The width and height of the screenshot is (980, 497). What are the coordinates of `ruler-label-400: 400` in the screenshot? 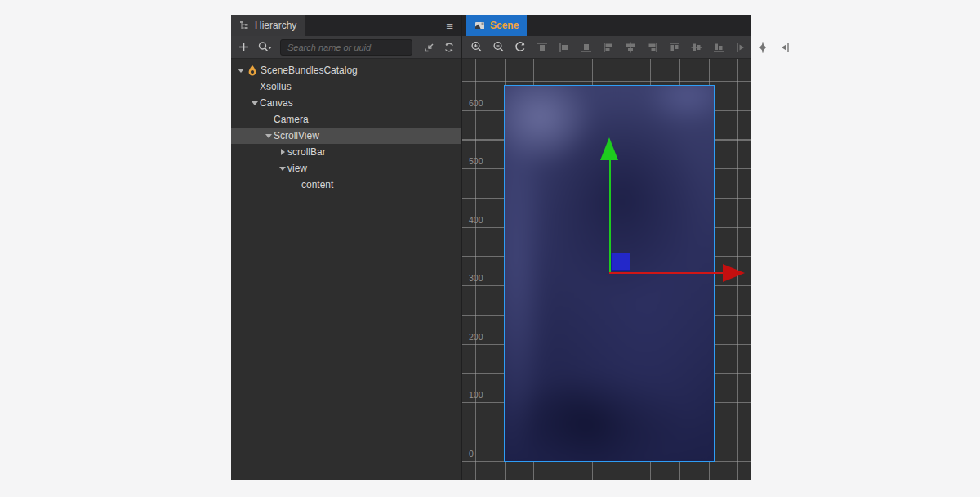 It's located at (476, 220).